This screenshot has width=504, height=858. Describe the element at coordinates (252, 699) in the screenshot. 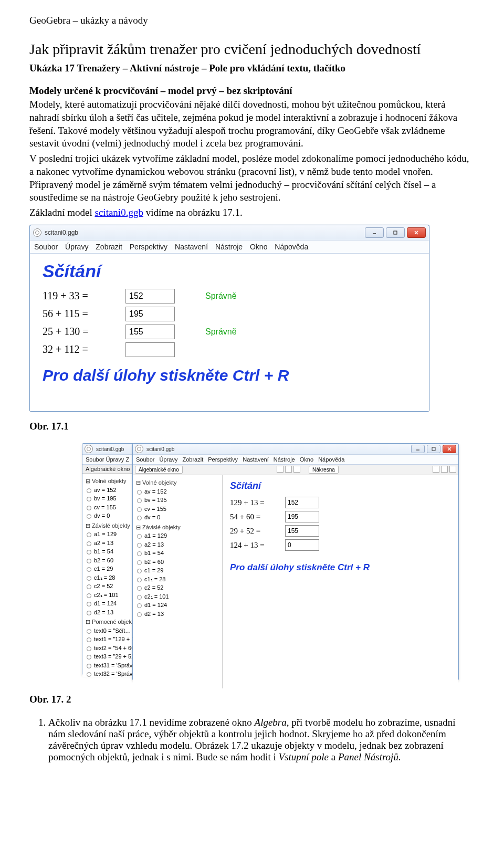

I see `figure-2-label: Obr. 17. 2` at that location.